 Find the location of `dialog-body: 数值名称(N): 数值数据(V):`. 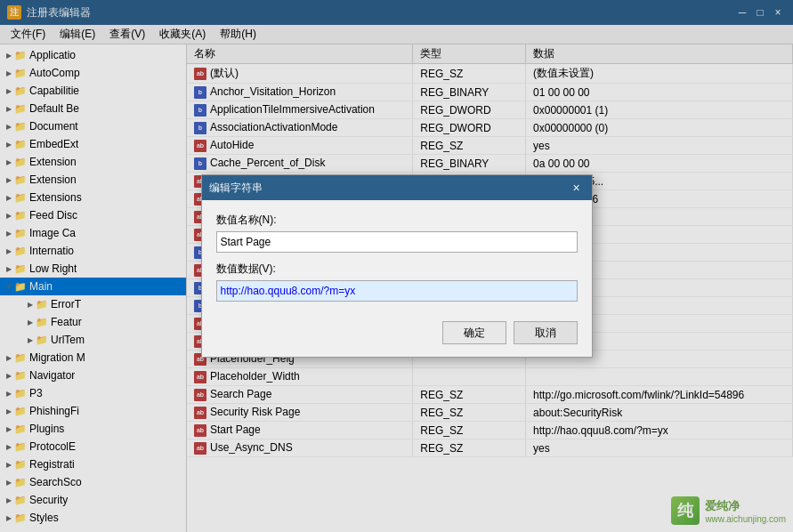

dialog-body: 数值名称(N): 数值数据(V): is located at coordinates (397, 257).